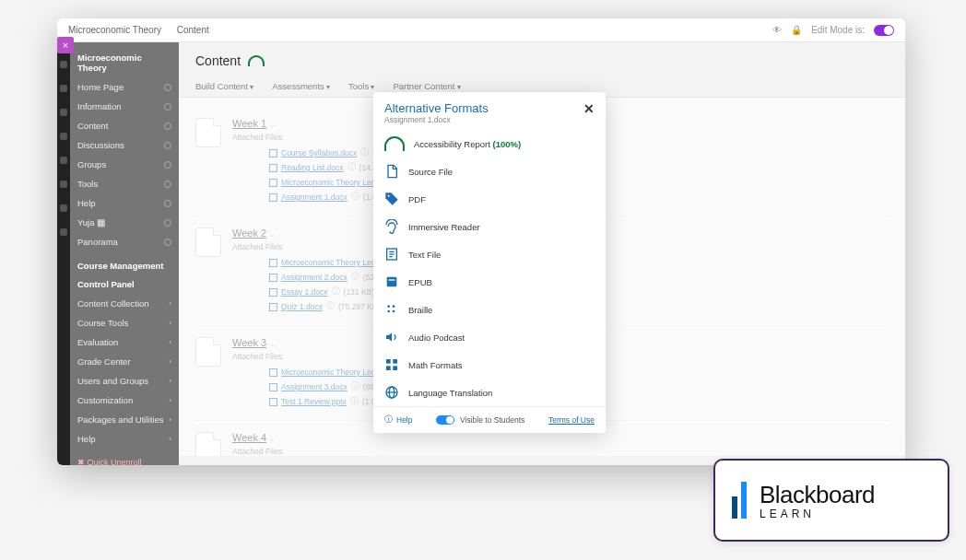 The width and height of the screenshot is (966, 560). Describe the element at coordinates (489, 392) in the screenshot. I see `alt-format-option: Language Translation` at that location.